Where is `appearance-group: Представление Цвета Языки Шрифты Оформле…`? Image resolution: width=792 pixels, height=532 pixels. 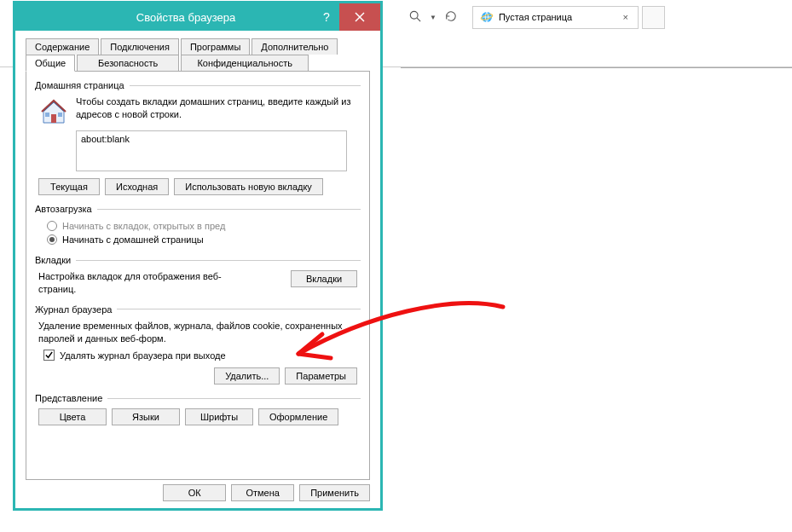 appearance-group: Представление Цвета Языки Шрифты Оформле… is located at coordinates (198, 409).